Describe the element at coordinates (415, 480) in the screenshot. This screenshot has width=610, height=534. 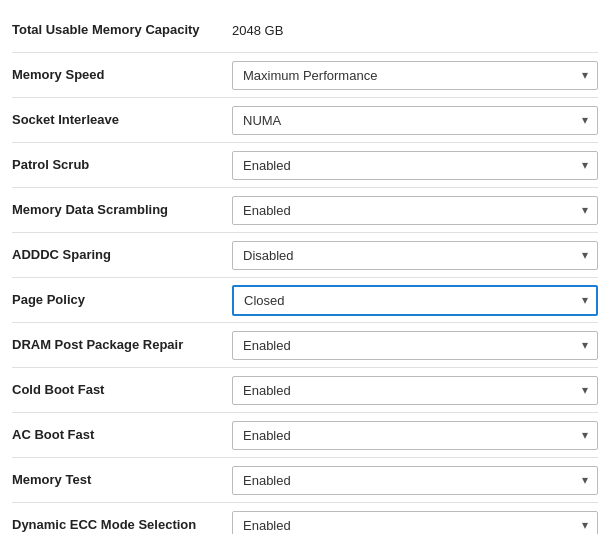
I see `select-wrapper-memory-test: EnabledDisabled▾` at that location.